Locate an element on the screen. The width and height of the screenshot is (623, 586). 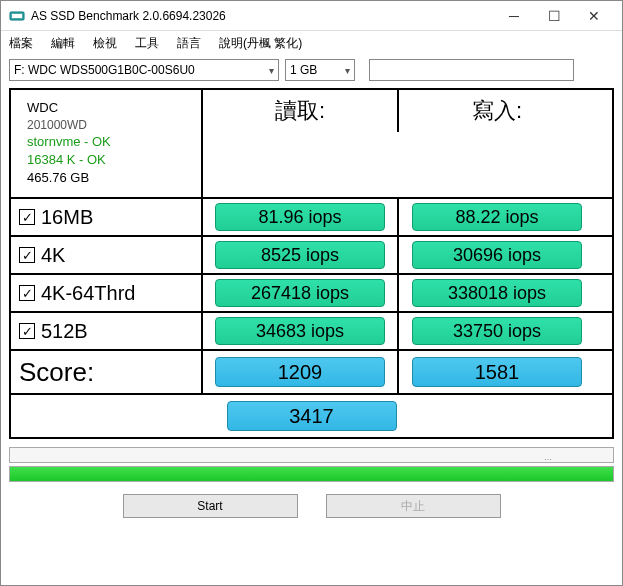
write-header: 寫入: is located at coordinates (497, 111).